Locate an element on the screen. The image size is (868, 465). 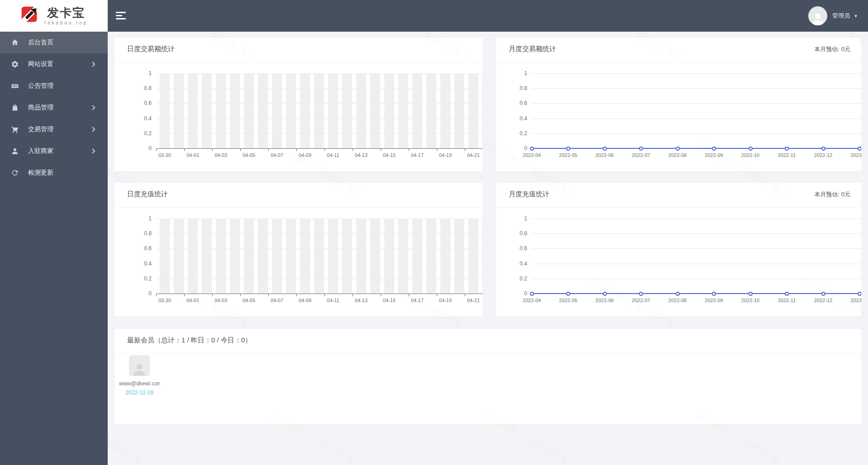
cart-icon is located at coordinates (15, 129).